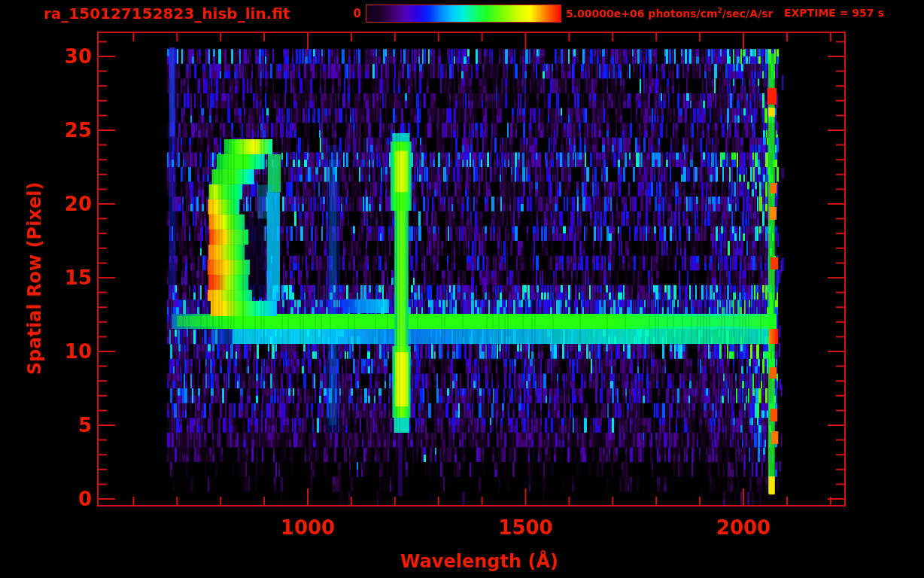  What do you see at coordinates (834, 13) in the screenshot?
I see `exptime-label: EXPTIME = 957 s` at bounding box center [834, 13].